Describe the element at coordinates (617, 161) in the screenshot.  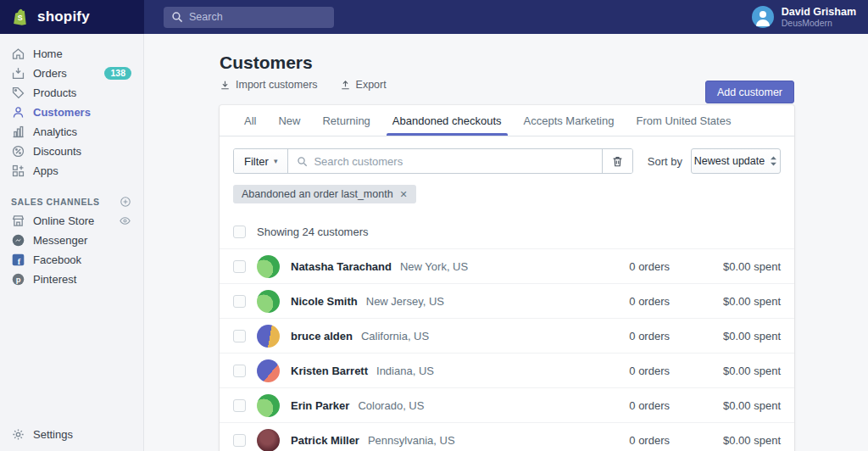
I see `trash-icon` at that location.